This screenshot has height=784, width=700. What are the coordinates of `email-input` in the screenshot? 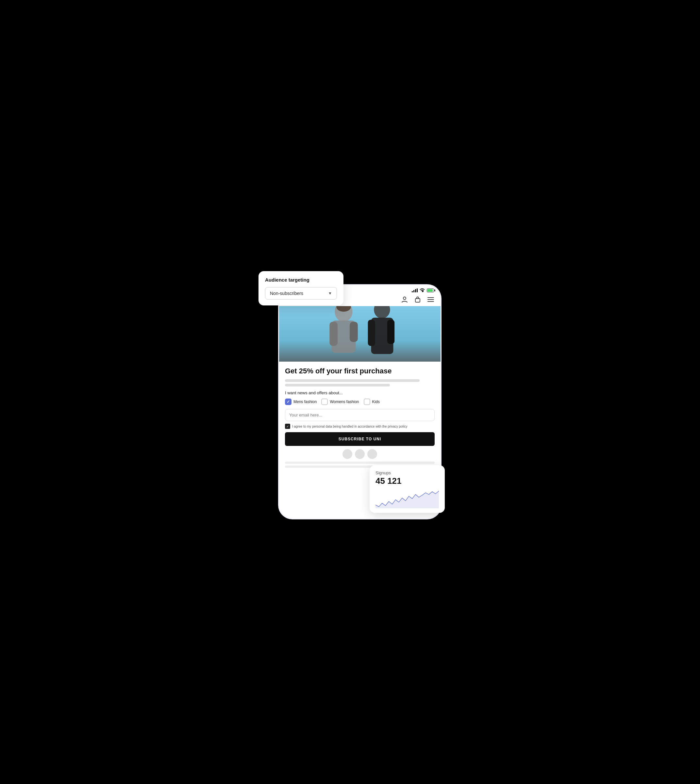 It's located at (360, 415).